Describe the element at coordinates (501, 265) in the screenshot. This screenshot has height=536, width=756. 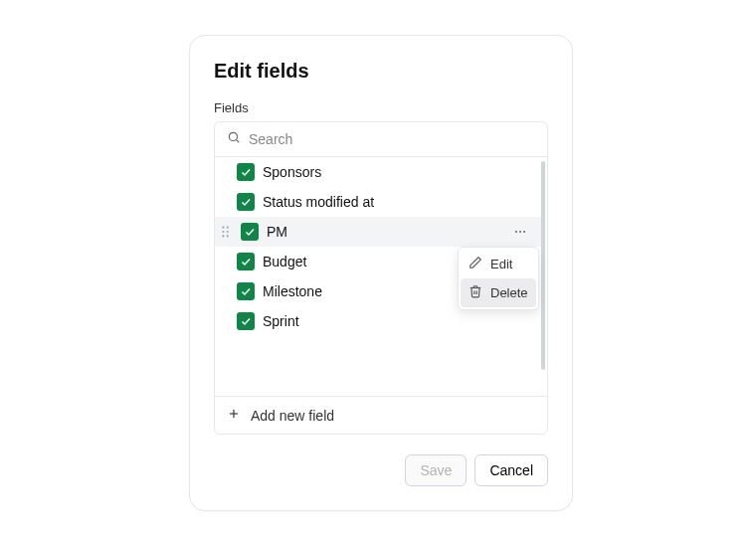
I see `edit-label: Edit` at that location.